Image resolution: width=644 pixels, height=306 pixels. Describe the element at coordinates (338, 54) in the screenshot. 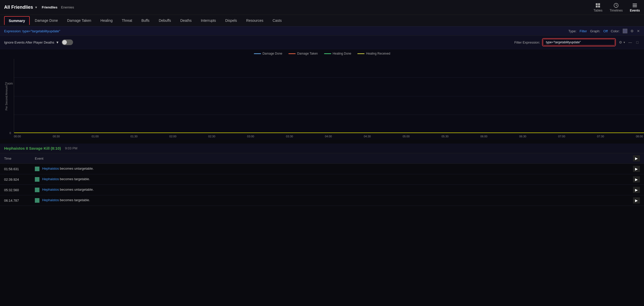

I see `legend-healing-done: Healing Done` at that location.